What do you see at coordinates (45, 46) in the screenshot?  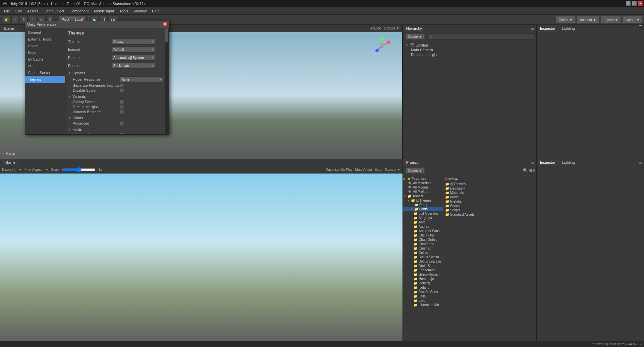 I see `pref-item-colors: Colors` at bounding box center [45, 46].